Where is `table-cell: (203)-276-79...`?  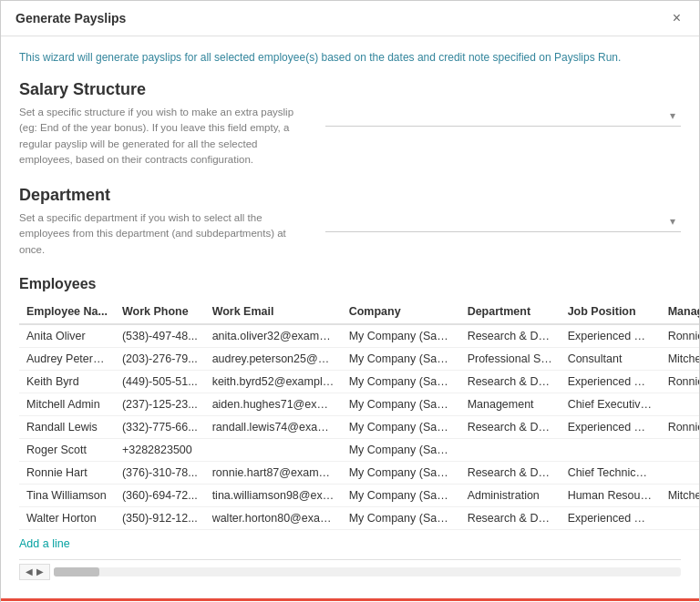 table-cell: (203)-276-79... is located at coordinates (160, 359).